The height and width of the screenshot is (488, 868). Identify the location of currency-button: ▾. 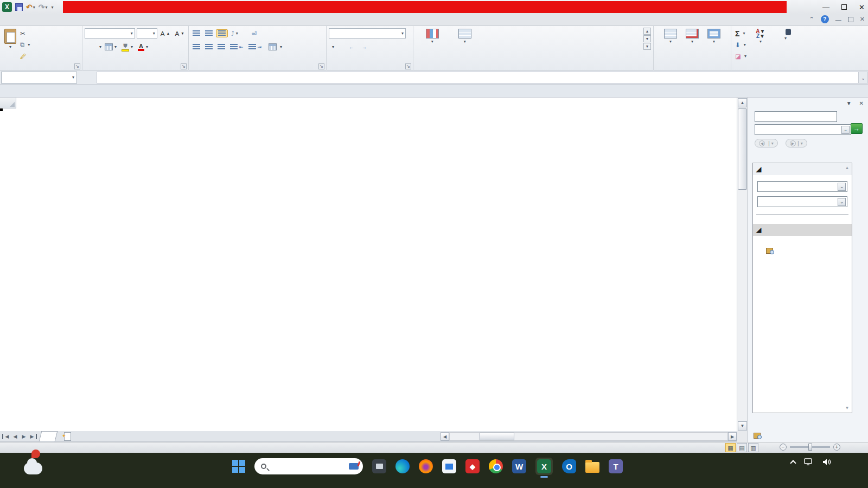
(332, 47).